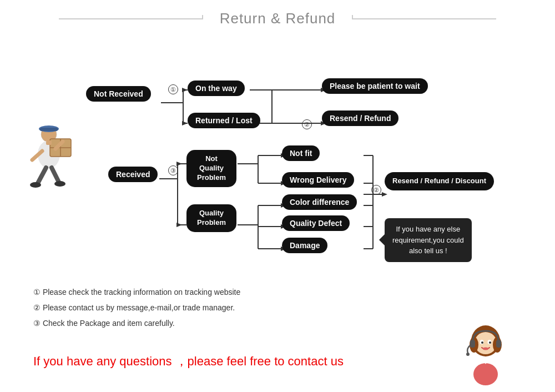  Describe the element at coordinates (173, 170) in the screenshot. I see `circle-num-3: ③` at that location.